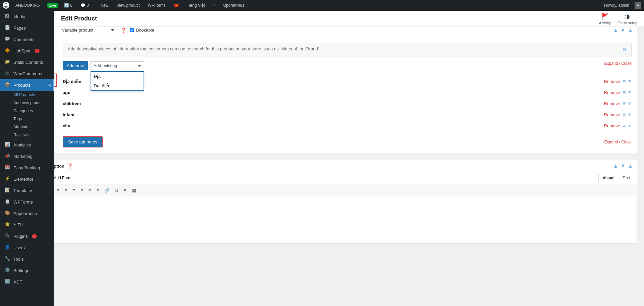 The height and width of the screenshot is (306, 644). What do you see at coordinates (117, 86) in the screenshot?
I see `search-option-dia-diem: Địa điểm` at bounding box center [117, 86].